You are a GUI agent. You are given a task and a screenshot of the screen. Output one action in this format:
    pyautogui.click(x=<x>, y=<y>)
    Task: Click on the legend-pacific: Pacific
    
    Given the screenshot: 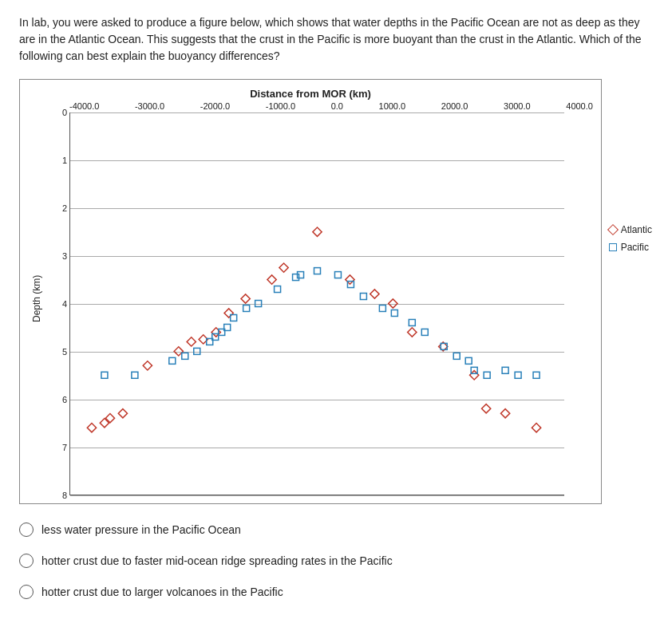 What is the action you would take?
    pyautogui.click(x=630, y=247)
    